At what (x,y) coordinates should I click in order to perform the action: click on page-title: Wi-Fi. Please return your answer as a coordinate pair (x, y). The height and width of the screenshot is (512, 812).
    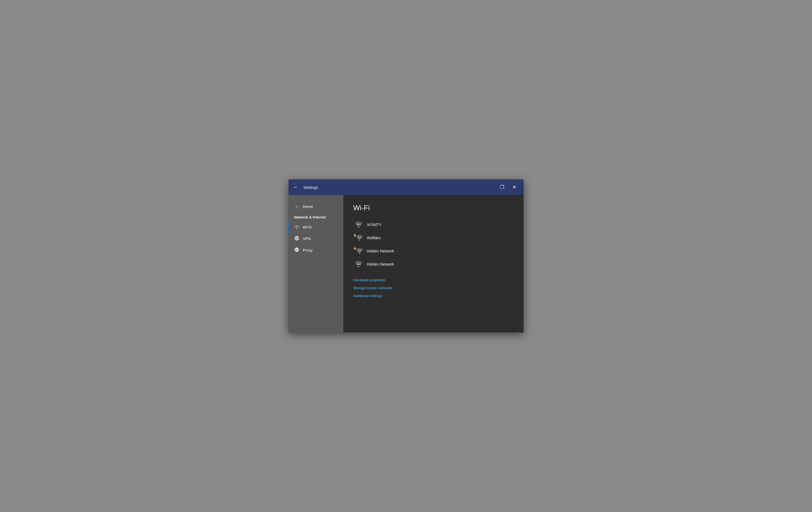
    Looking at the image, I should click on (433, 208).